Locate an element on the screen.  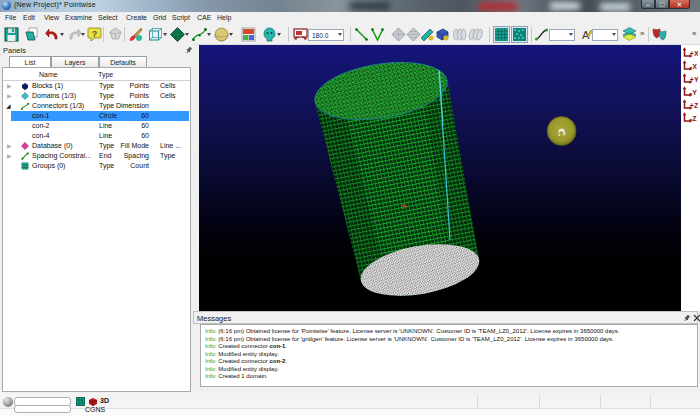
svg-text: +Z is located at coordinates (694, 106).